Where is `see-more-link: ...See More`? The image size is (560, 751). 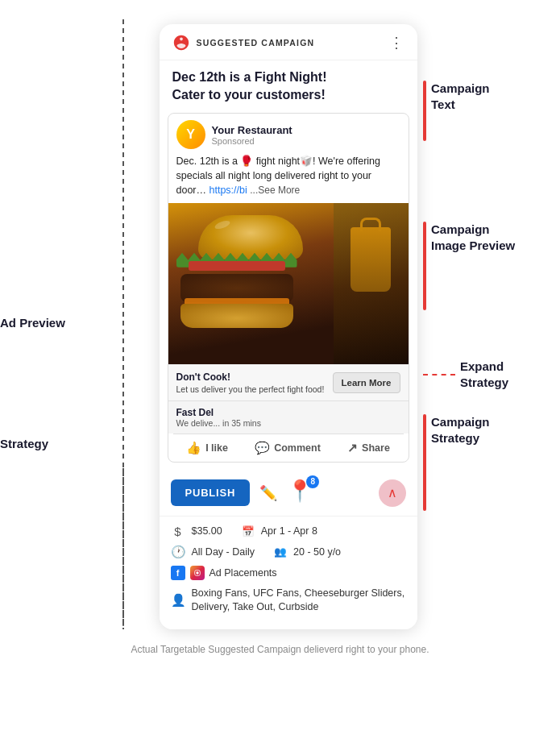
see-more-link: ...See More is located at coordinates (275, 190).